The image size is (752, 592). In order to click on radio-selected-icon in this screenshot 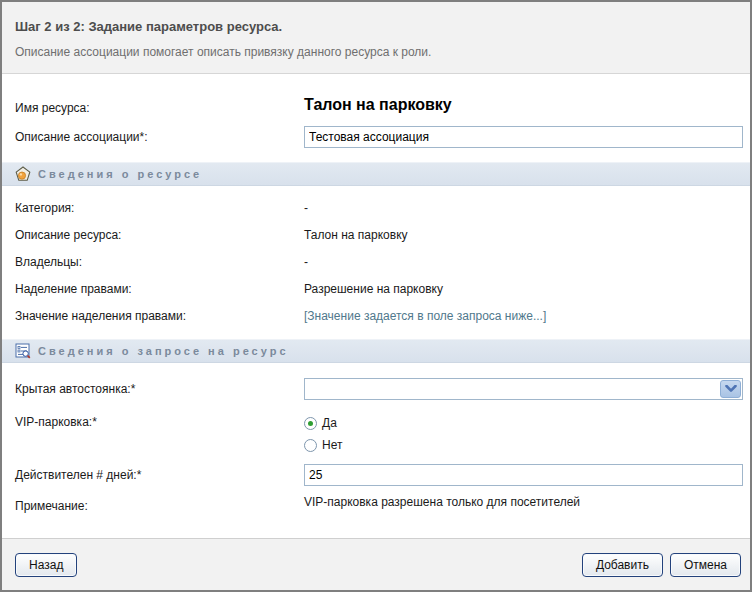, I will do `click(310, 424)`.